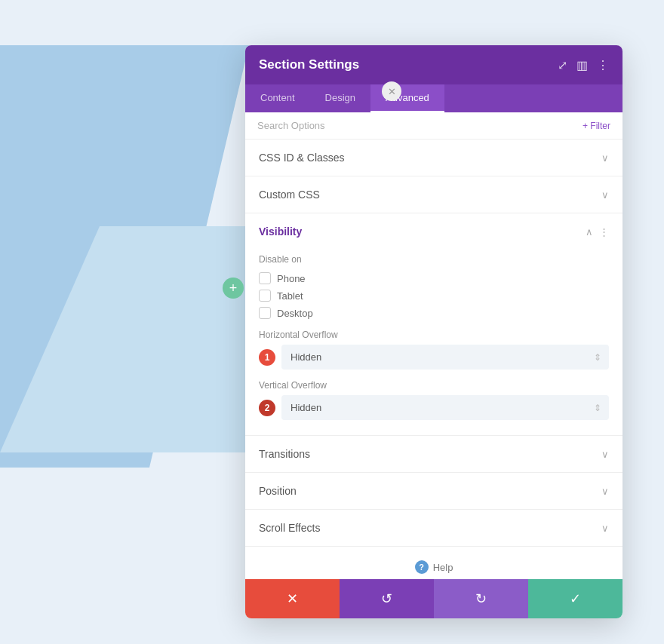 The width and height of the screenshot is (664, 644). What do you see at coordinates (598, 232) in the screenshot?
I see `visibility-actions: ∧ ⋮` at bounding box center [598, 232].